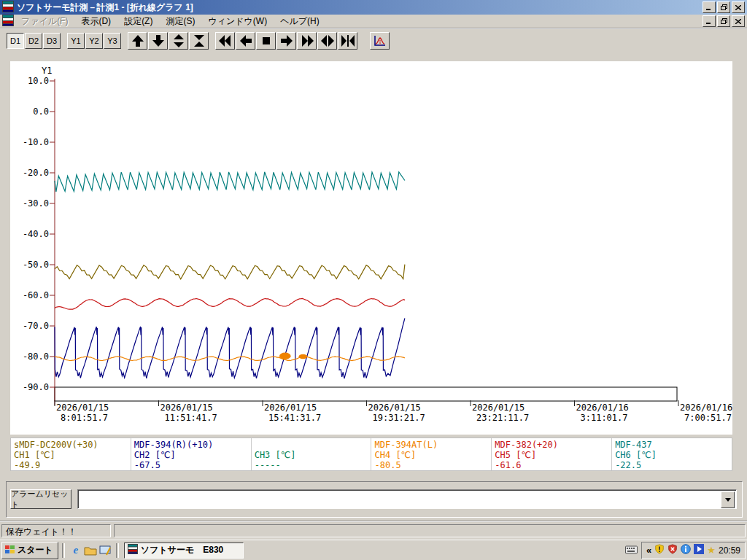 This screenshot has height=560, width=747. I want to click on button-d2: D2, so click(34, 41).